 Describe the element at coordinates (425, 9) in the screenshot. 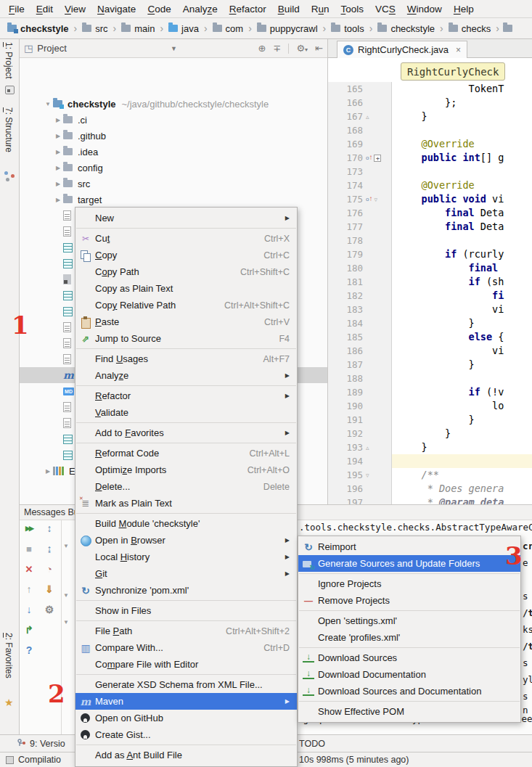

I see `menubar-item-window: Window` at that location.